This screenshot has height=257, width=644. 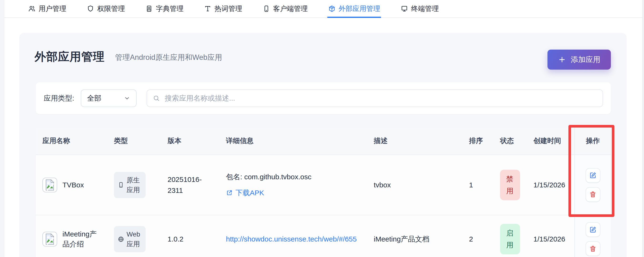 I want to click on app-name: iMeeting产品介绍, so click(x=83, y=239).